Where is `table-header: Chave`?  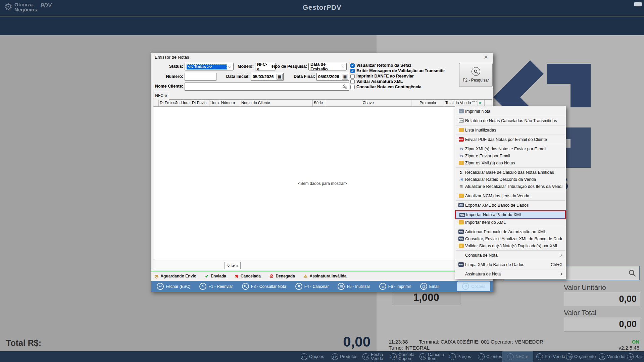 table-header: Chave is located at coordinates (368, 103).